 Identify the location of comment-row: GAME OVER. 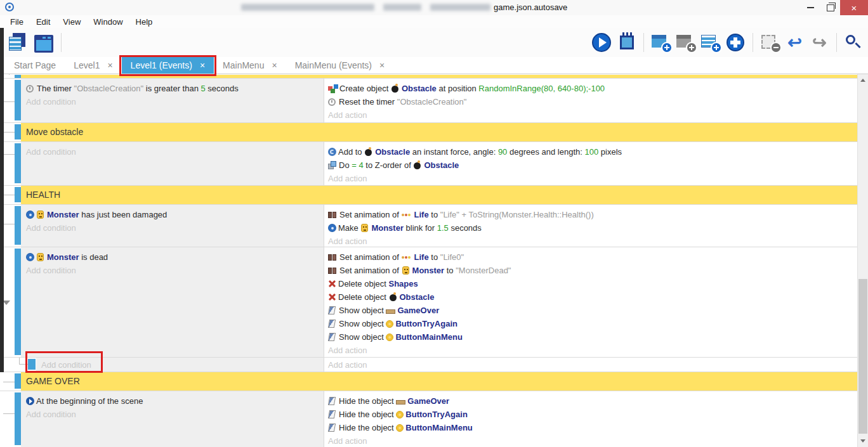
(429, 382).